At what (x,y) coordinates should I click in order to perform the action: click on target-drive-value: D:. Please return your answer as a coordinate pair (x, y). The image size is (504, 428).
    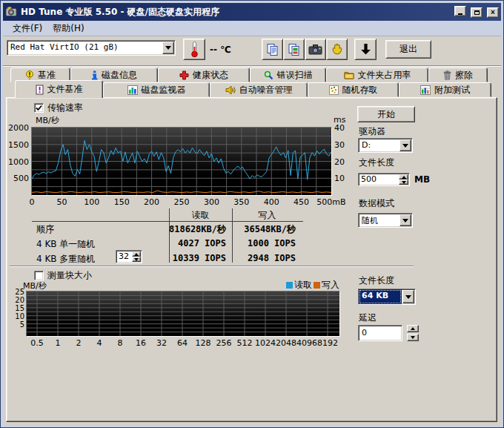
    Looking at the image, I should click on (379, 145).